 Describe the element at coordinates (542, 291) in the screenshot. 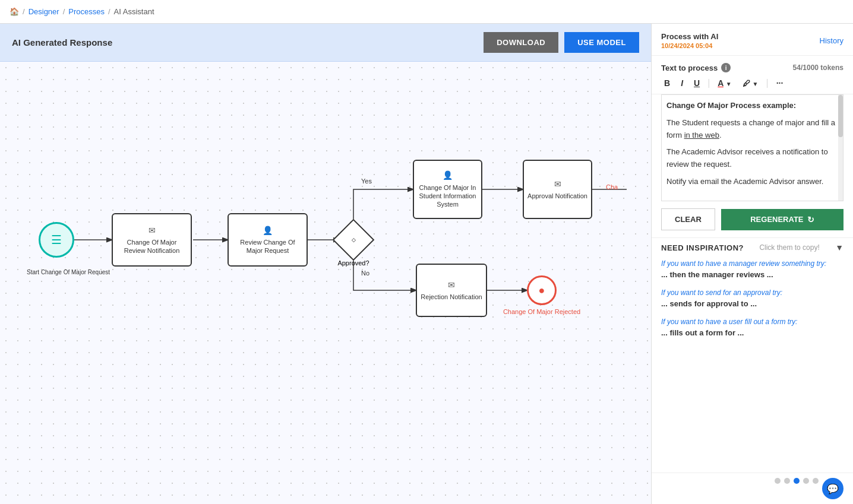

I see `end-icon: ●` at that location.